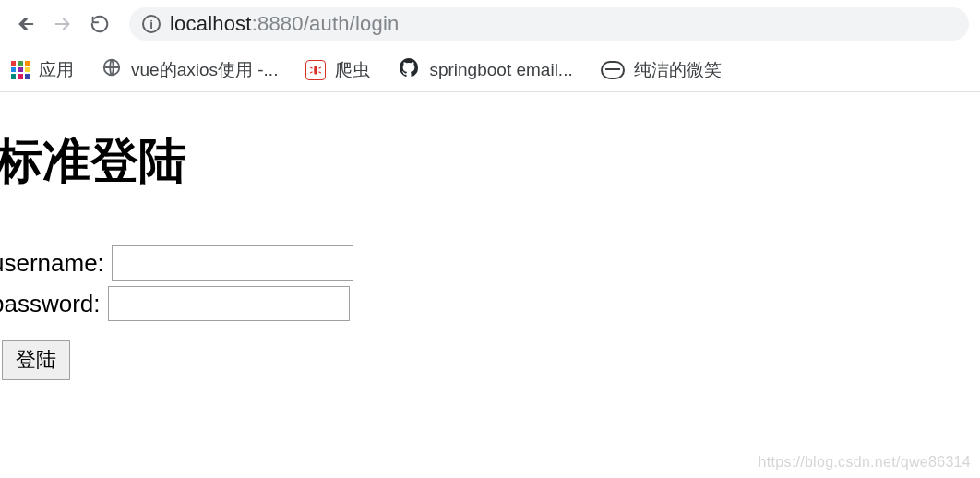 The height and width of the screenshot is (478, 980). I want to click on browser-address-bar: i localhost:8880/auth/login, so click(490, 24).